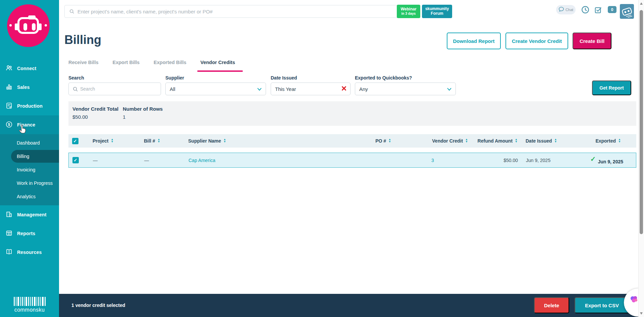 This screenshot has width=644, height=317. I want to click on column-header-exported: Exported, so click(606, 141).